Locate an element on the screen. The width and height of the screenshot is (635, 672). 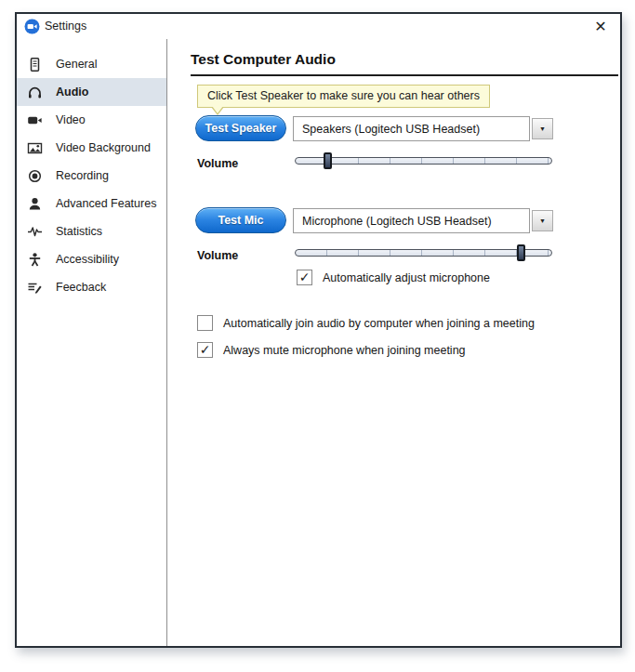
window-title: Settings is located at coordinates (65, 26).